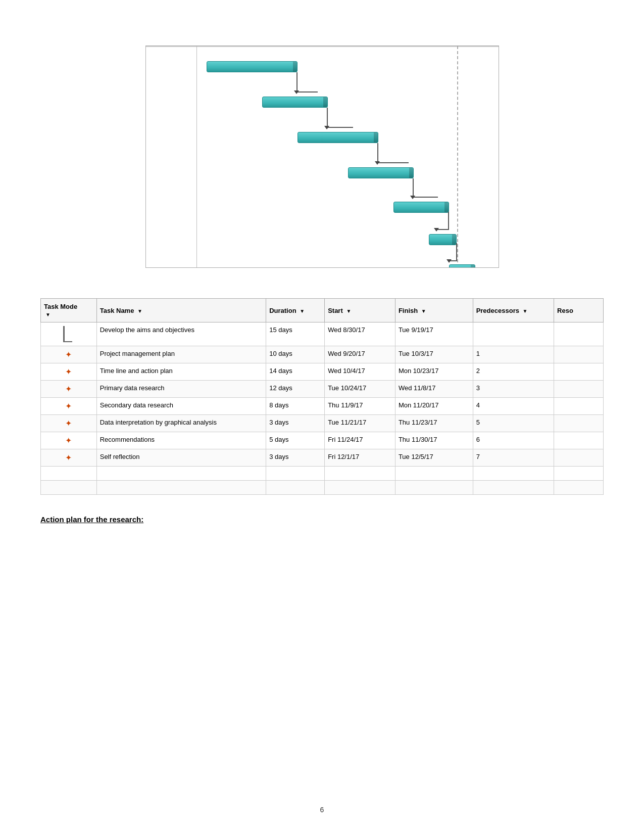 This screenshot has height=834, width=644. I want to click on start-dropdown-icon: ▼, so click(349, 311).